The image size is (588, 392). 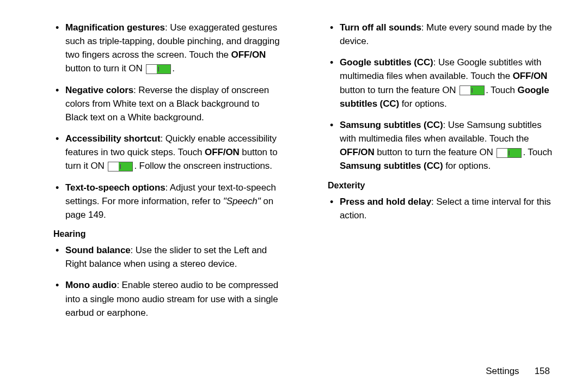 I want to click on item-title: Sound balance, so click(x=98, y=250).